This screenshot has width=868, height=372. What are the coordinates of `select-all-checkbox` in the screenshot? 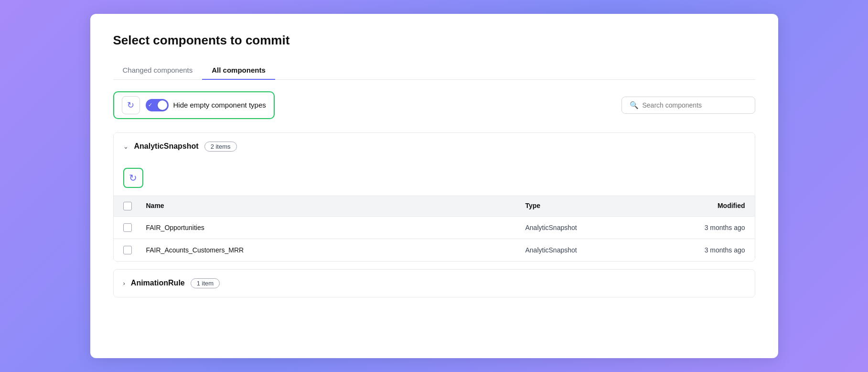 It's located at (128, 206).